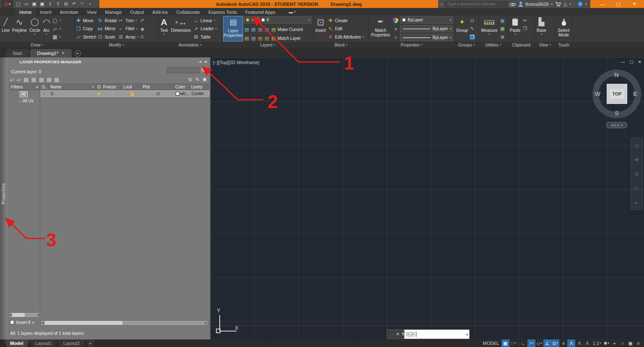 This screenshot has height=347, width=644. Describe the element at coordinates (618, 4) in the screenshot. I see `maximize-button: ▢` at that location.